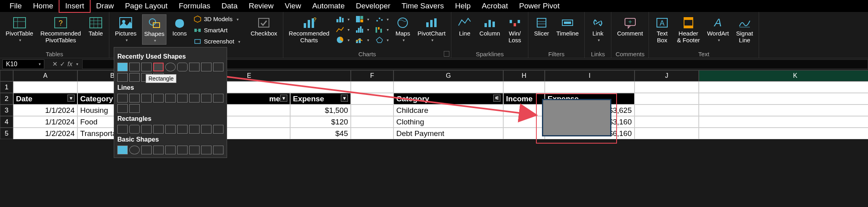 Image resolution: width=868 pixels, height=207 pixels. What do you see at coordinates (688, 30) in the screenshot?
I see `headerfooter-button: Header & Footer` at bounding box center [688, 30].